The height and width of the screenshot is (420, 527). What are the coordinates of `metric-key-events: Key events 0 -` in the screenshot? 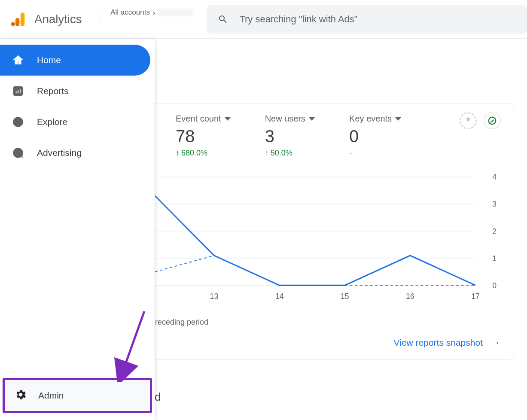 It's located at (375, 136).